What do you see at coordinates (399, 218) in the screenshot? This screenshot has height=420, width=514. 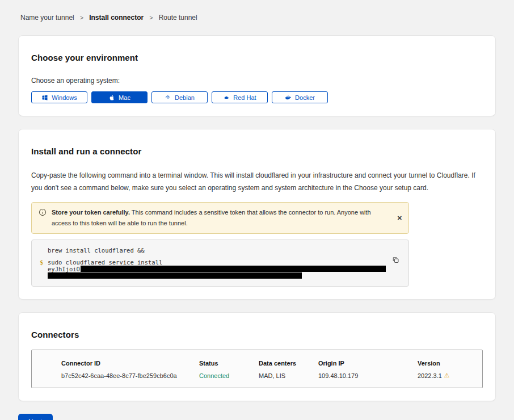 I see `close-icon: ✕` at bounding box center [399, 218].